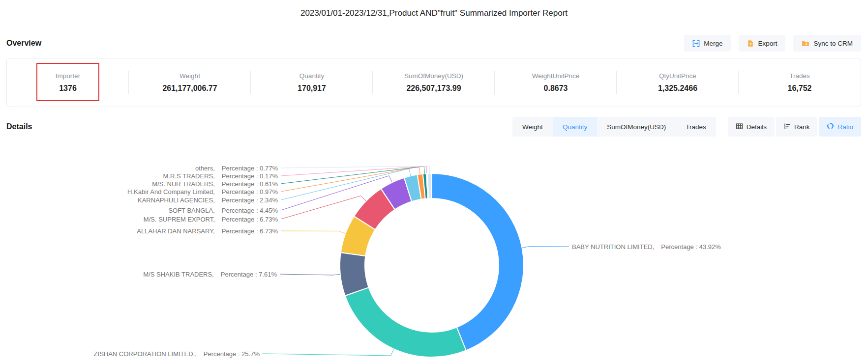  Describe the element at coordinates (713, 43) in the screenshot. I see `action-label: Merge` at that location.